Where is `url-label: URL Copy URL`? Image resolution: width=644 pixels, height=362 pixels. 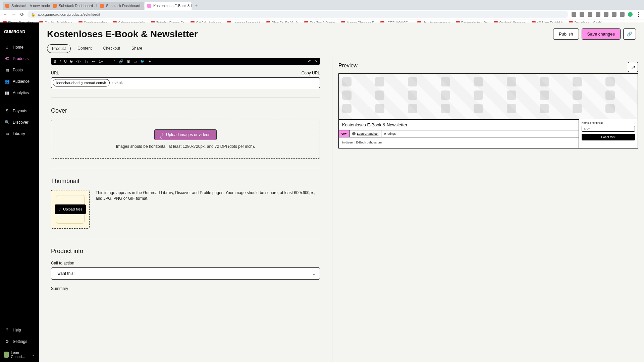 url-label: URL Copy URL is located at coordinates (185, 73).